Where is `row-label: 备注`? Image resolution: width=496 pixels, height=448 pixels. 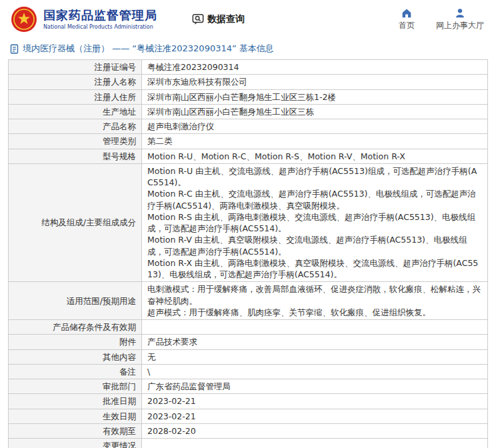
row-label: 备注 is located at coordinates (75, 371).